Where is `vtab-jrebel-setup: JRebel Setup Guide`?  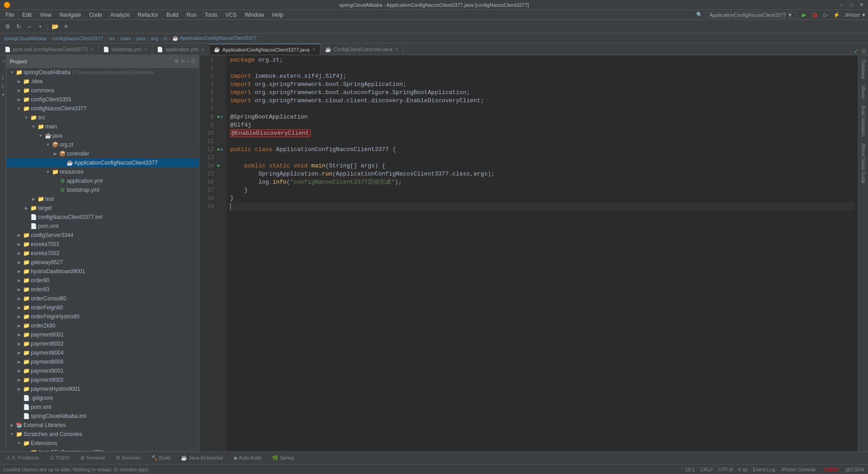 vtab-jrebel-setup: JRebel Setup Guide is located at coordinates (863, 163).